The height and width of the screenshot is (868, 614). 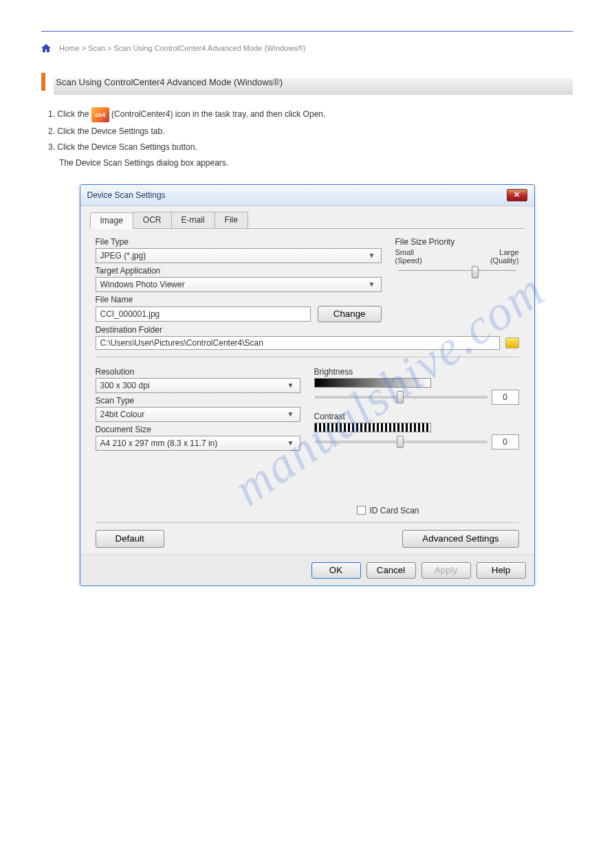 I want to click on id-card-scan-label: ID Card Scan, so click(x=395, y=511).